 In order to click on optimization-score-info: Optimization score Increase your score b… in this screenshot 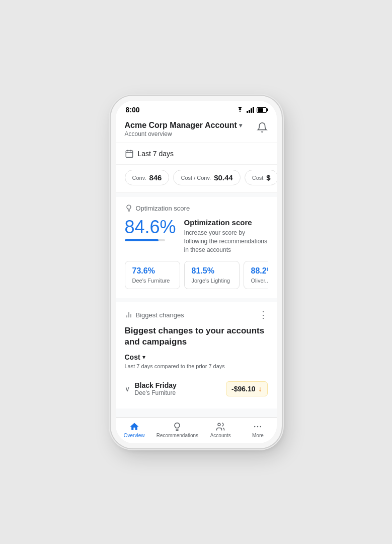, I will do `click(226, 236)`.